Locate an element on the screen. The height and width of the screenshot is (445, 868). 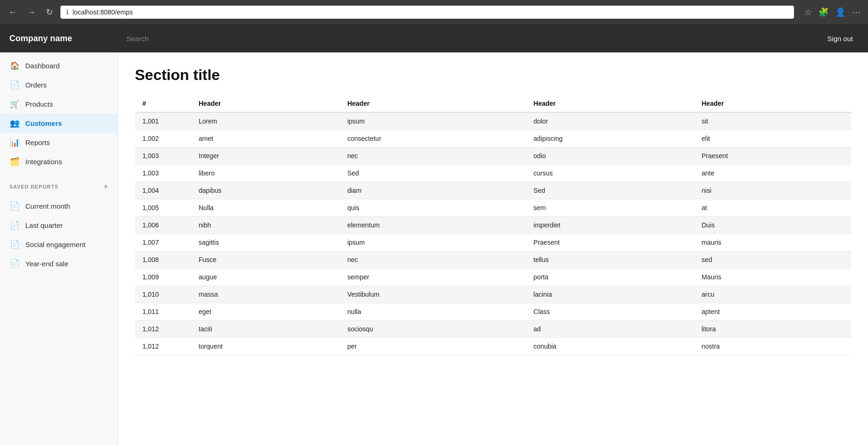
address-bar: ℹ localhost:8080/emps is located at coordinates (427, 12).